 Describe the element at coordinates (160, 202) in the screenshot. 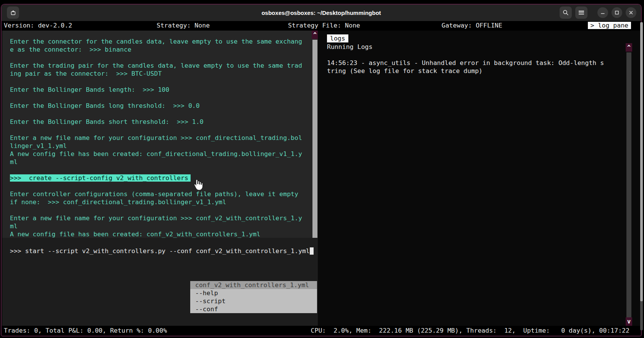

I see `output-line: if none: >>> conf_directional_trading.bo…` at that location.